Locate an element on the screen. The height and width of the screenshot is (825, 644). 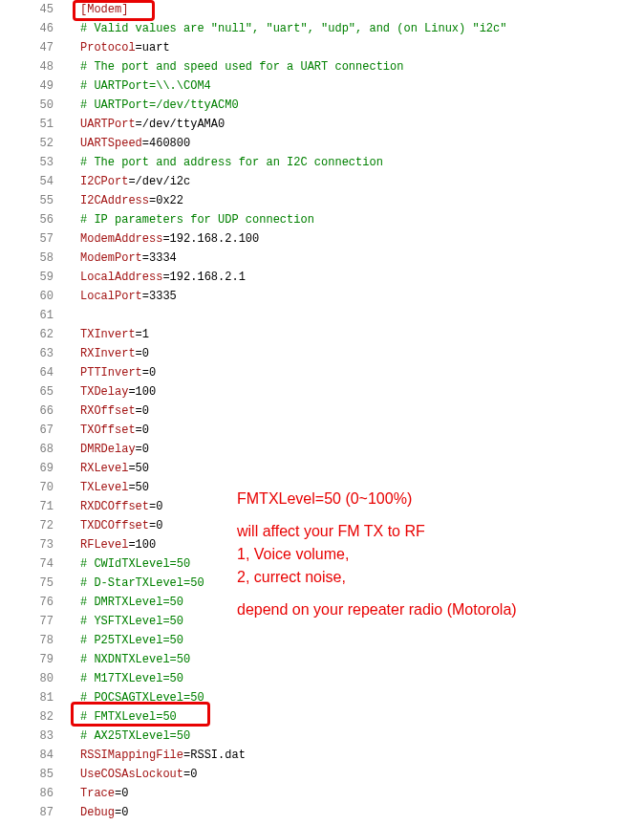
line-number: 75 is located at coordinates (44, 583).